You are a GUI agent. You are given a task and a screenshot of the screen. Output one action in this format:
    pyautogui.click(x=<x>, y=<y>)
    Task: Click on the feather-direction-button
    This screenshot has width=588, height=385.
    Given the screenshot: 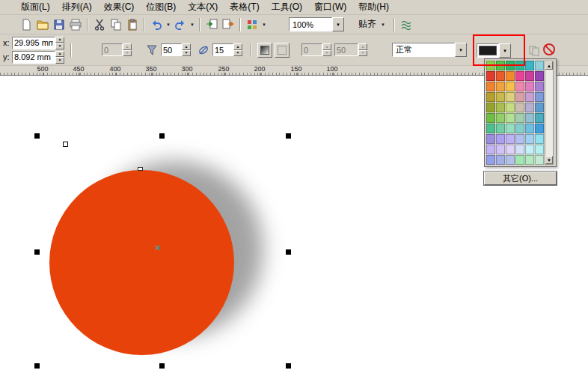 What is the action you would take?
    pyautogui.click(x=265, y=50)
    